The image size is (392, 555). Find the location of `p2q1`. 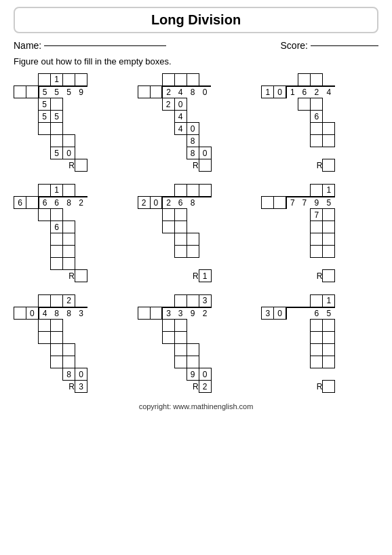

p2q1 is located at coordinates (168, 80).